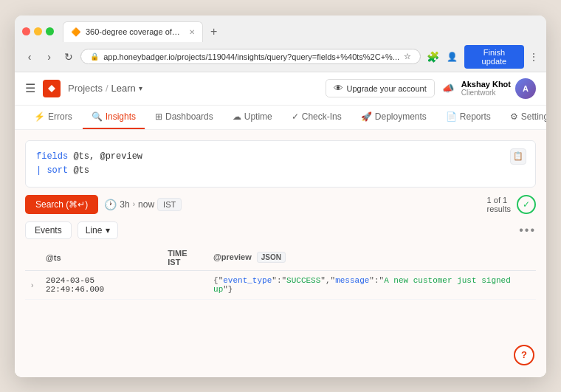  What do you see at coordinates (251, 56) in the screenshot?
I see `url-bar: 🔒 app.honeybadger.io/projects/119044/ins…` at bounding box center [251, 56].